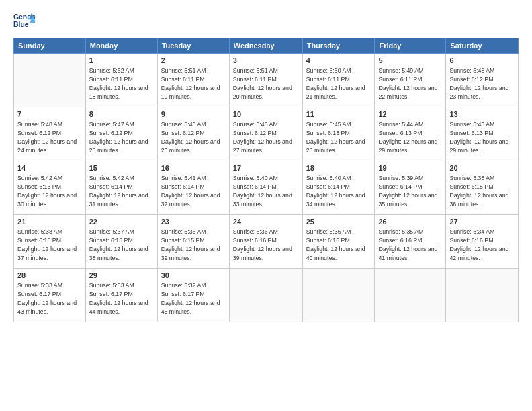  I want to click on day-info: Sunrise: 5:41 AM Sunset: 6:14 PM Dayligh…, so click(193, 191).